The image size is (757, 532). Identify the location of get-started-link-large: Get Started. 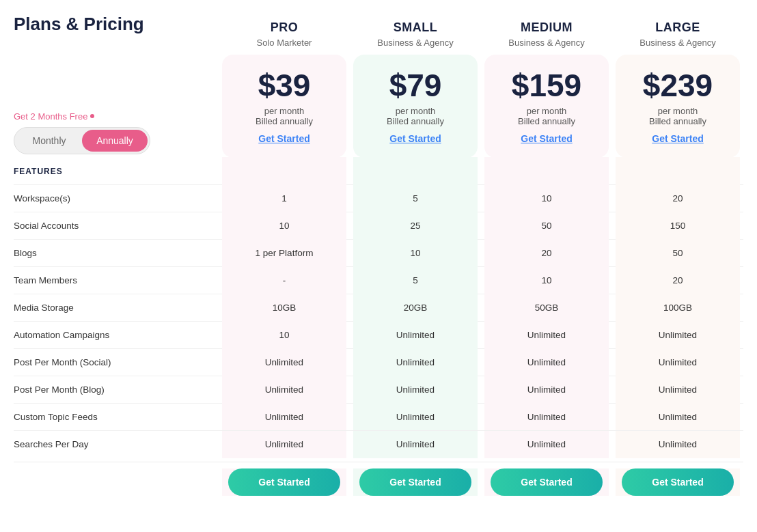
(678, 139).